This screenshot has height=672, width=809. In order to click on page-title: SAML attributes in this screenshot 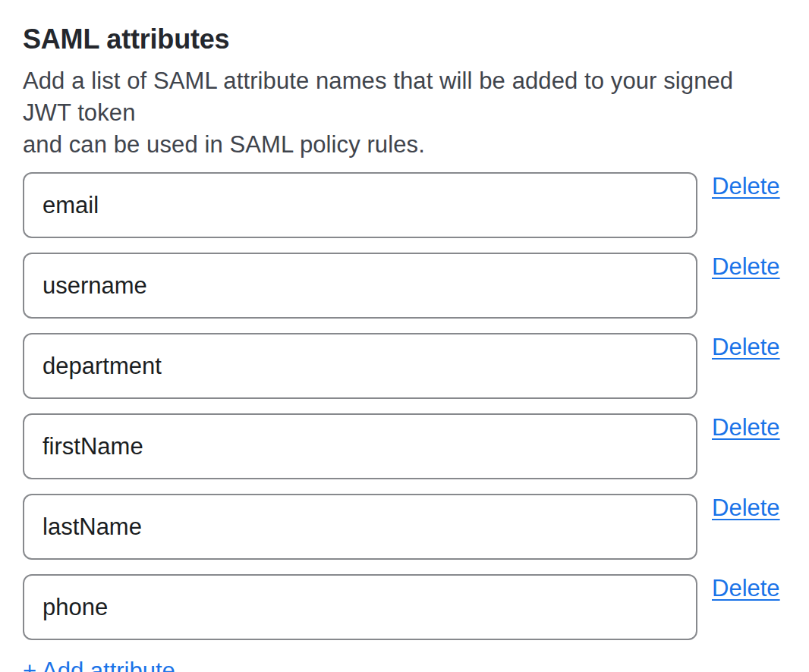, I will do `click(404, 39)`.